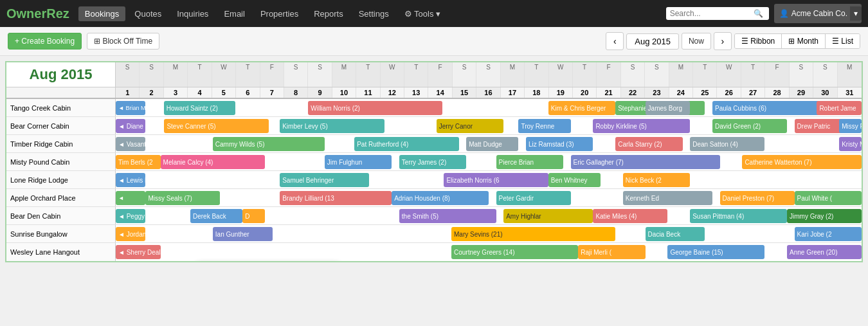 This screenshot has width=868, height=326. What do you see at coordinates (750, 126) in the screenshot?
I see `booking-david-green: David Green (2)` at bounding box center [750, 126].